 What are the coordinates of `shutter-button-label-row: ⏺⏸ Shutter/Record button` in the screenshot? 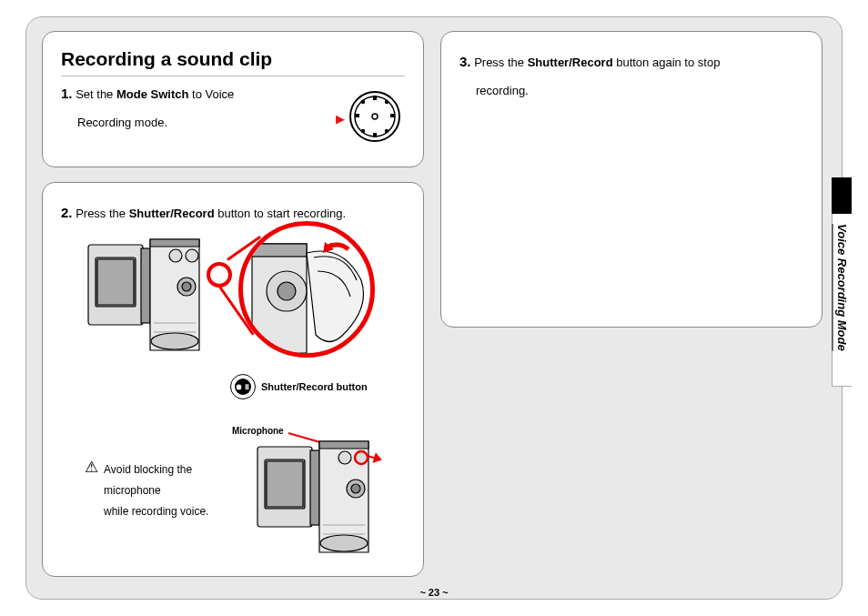 It's located at (298, 387).